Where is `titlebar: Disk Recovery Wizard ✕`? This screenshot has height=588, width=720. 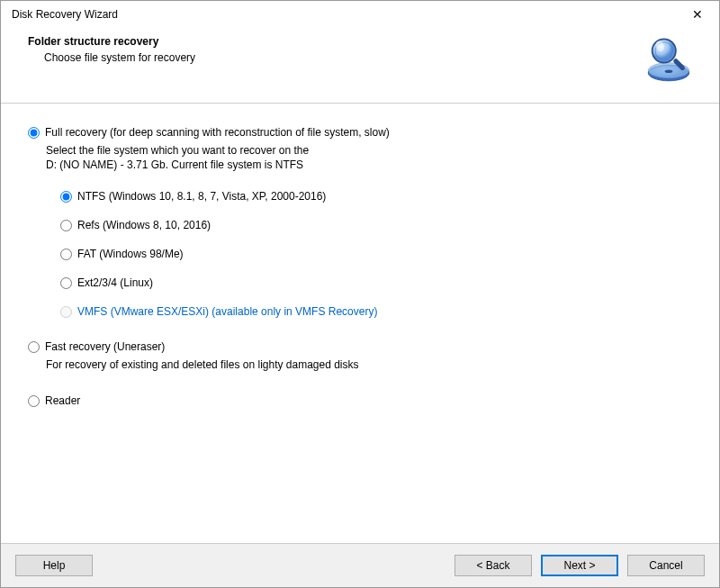
titlebar: Disk Recovery Wizard ✕ is located at coordinates (360, 14).